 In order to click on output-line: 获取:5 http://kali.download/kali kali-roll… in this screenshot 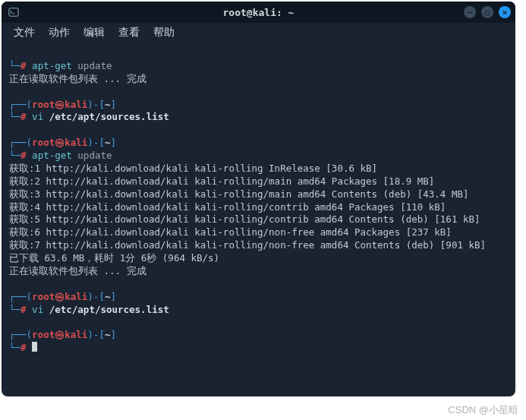, I will do `click(244, 219)`.